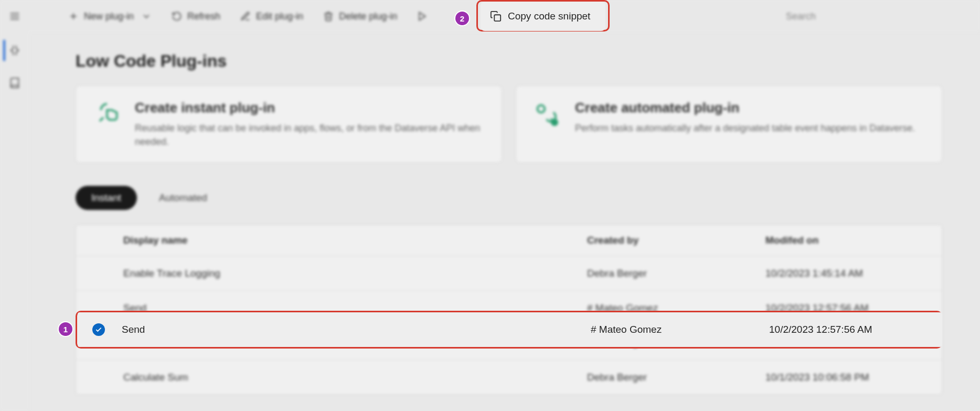 This screenshot has height=411, width=980. What do you see at coordinates (351, 377) in the screenshot?
I see `row-name: Calculate Sum` at bounding box center [351, 377].